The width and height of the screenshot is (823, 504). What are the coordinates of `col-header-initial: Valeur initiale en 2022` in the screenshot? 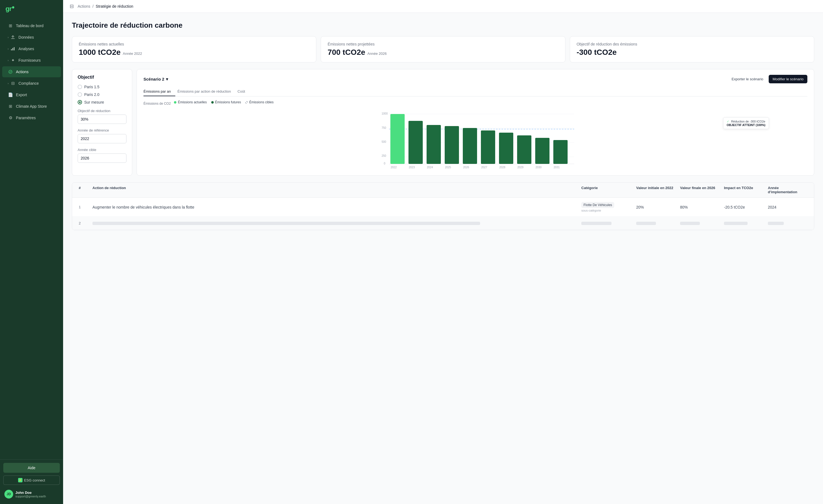 It's located at (656, 190).